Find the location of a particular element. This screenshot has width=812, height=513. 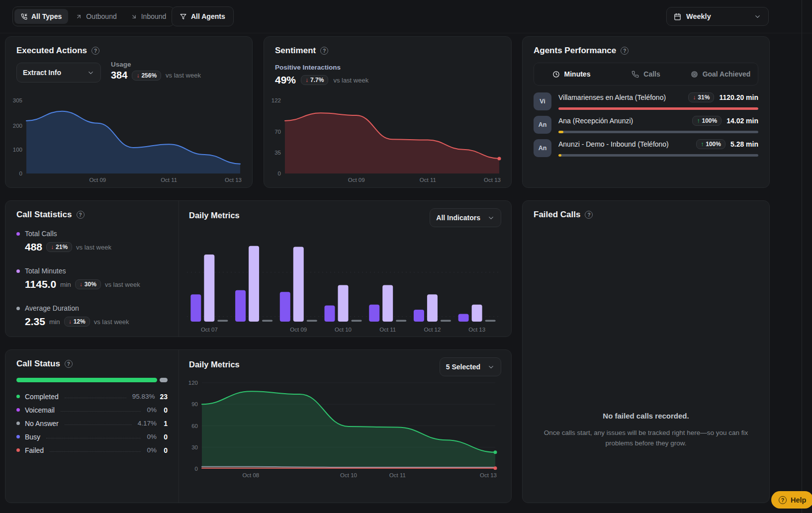

failed-calls-empty-state: No failed calls recorded. Once calls sta… is located at coordinates (646, 430).